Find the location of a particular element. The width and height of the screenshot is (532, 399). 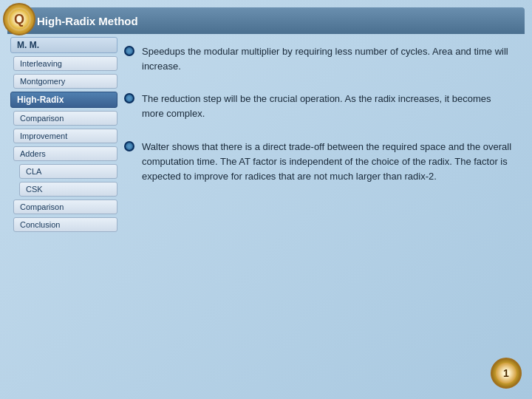

sidebar-item-interleaving: Interleaving is located at coordinates (65, 64).